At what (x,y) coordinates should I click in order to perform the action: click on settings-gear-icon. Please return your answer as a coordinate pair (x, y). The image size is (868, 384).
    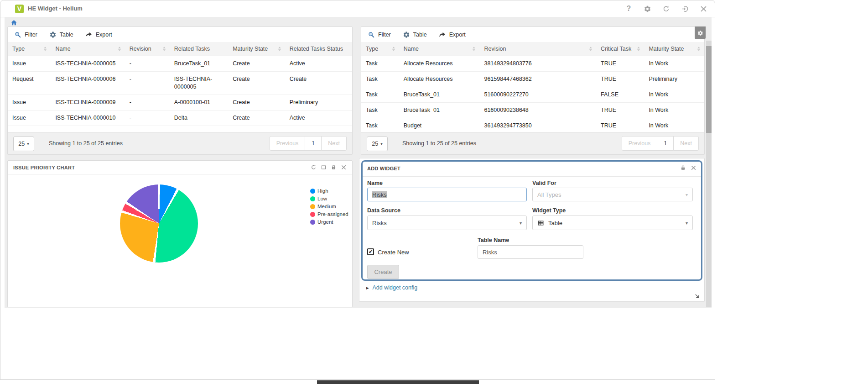
    Looking at the image, I should click on (648, 9).